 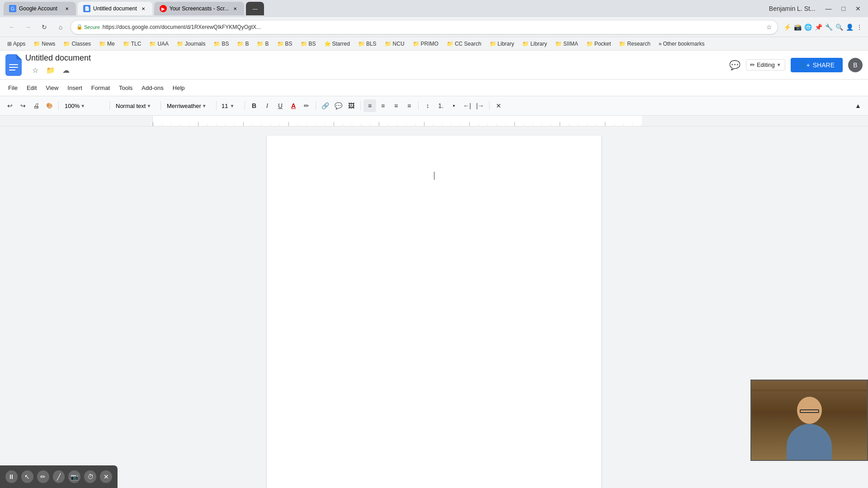 I want to click on screencast-line-button: ╱, so click(x=59, y=477).